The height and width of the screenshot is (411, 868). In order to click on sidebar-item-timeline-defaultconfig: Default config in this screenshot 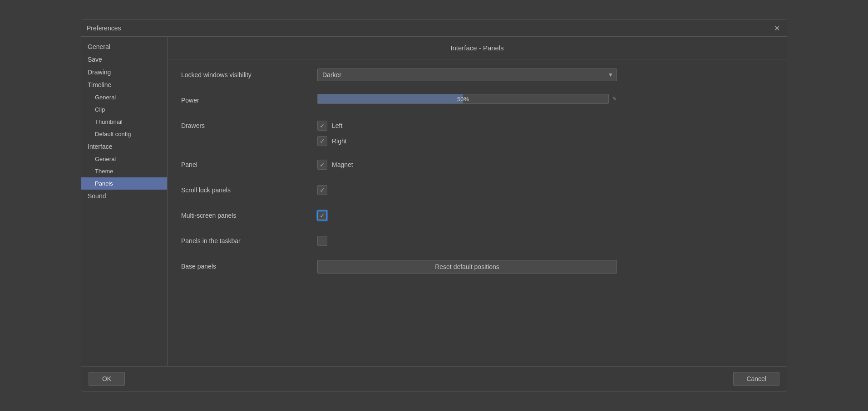, I will do `click(124, 134)`.